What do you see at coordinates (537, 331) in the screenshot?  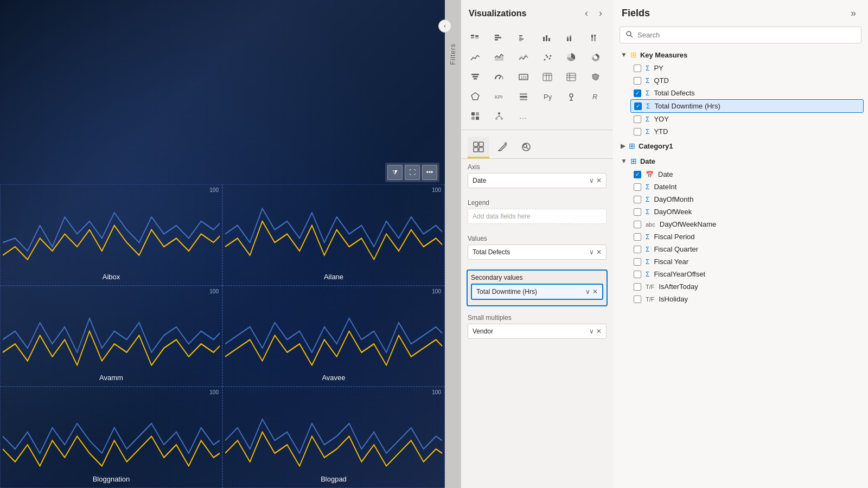 I see `small-multiples-field-pill: Vendor ∨ ✕` at bounding box center [537, 331].